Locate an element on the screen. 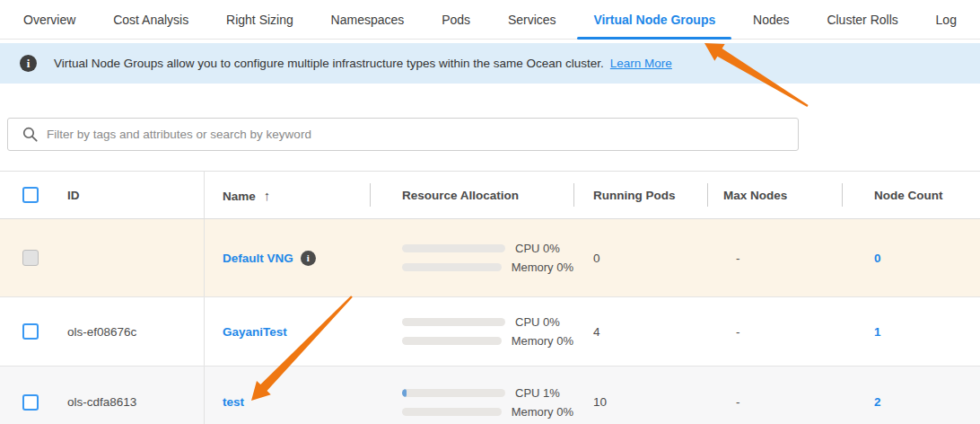 The image size is (980, 424). row-checkbox-disabled is located at coordinates (31, 258).